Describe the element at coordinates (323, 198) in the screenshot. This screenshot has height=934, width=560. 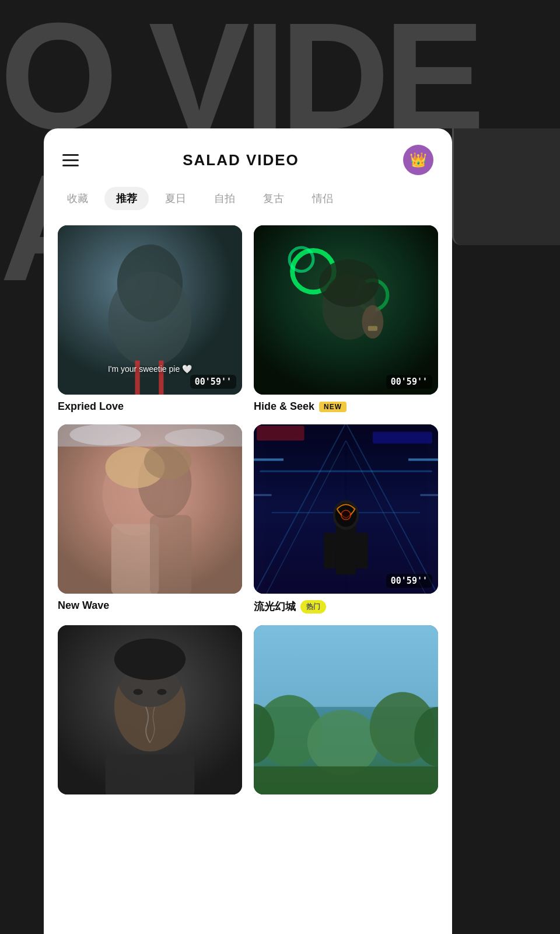
I see `tab-couple: 情侣` at that location.